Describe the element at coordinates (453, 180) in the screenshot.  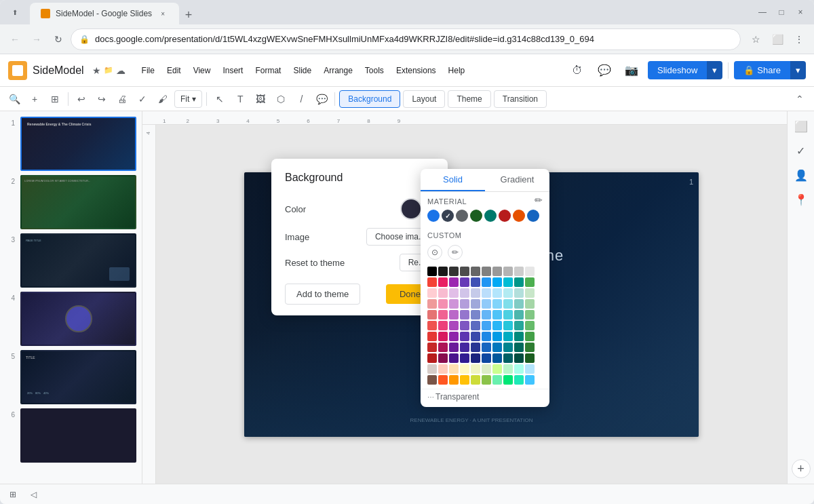
I see `solid-tab: Solid` at that location.